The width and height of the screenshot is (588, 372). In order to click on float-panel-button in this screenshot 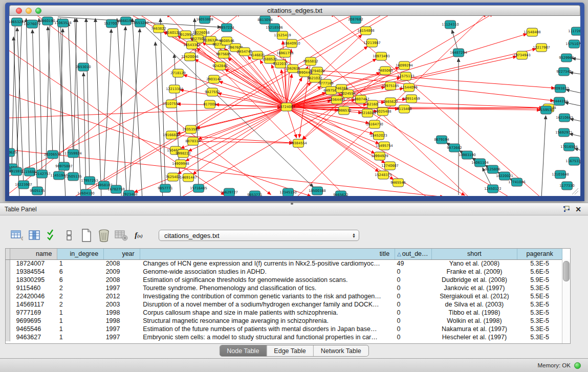, I will do `click(567, 209)`.